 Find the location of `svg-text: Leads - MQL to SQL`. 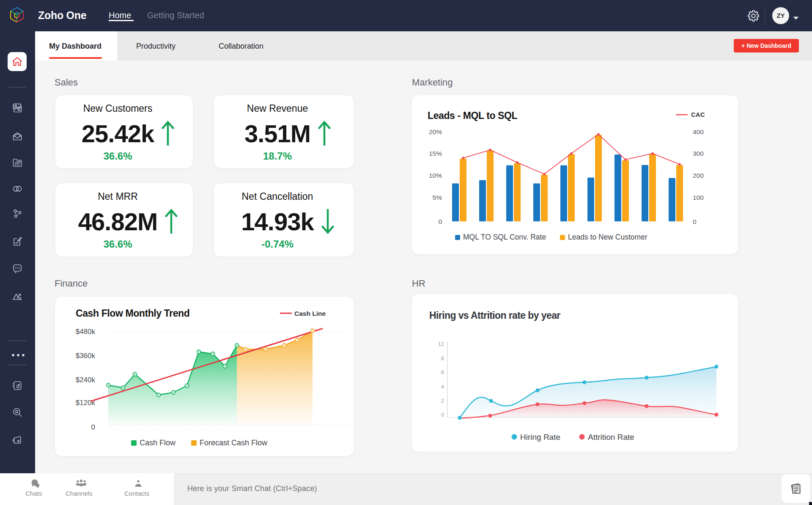

svg-text: Leads - MQL to SQL is located at coordinates (473, 116).